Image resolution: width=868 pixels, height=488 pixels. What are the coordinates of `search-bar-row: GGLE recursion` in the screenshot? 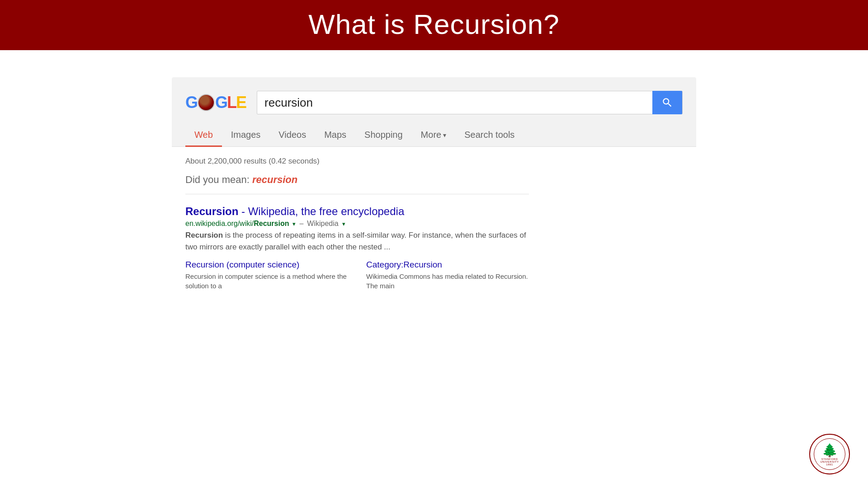 It's located at (434, 107).